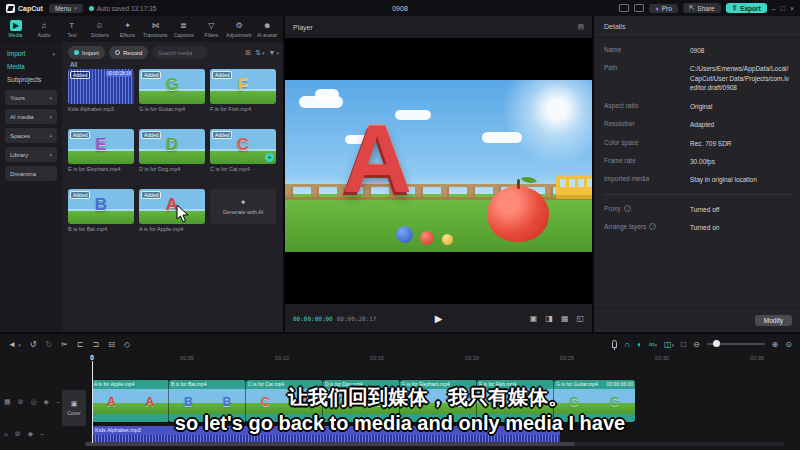  Describe the element at coordinates (172, 229) in the screenshot. I see `media-item-name: A is for Apple.mp4` at that location.